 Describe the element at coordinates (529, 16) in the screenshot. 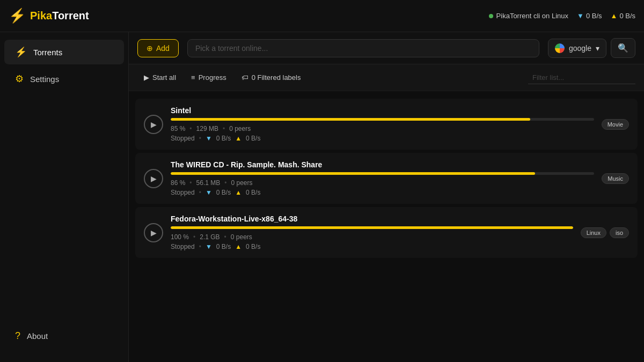

I see `connection-status: PikaTorrent cli on Linux` at that location.